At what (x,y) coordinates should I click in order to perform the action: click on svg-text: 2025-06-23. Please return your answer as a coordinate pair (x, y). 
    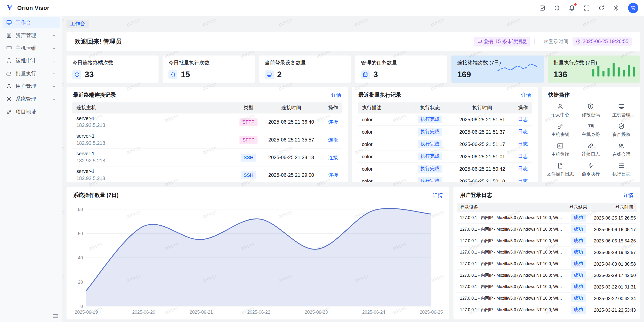
    Looking at the image, I should click on (316, 312).